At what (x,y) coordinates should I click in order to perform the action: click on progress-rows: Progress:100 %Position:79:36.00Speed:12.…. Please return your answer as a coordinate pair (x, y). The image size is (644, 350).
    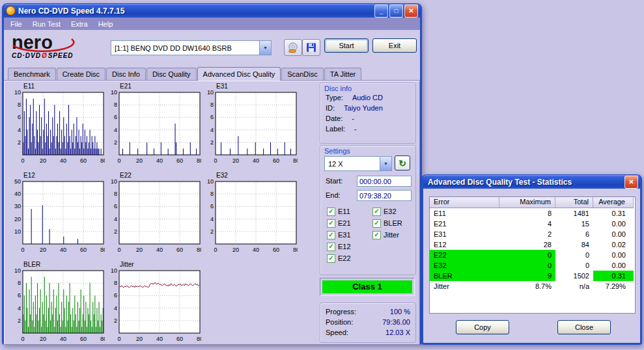
    Looking at the image, I should click on (368, 322).